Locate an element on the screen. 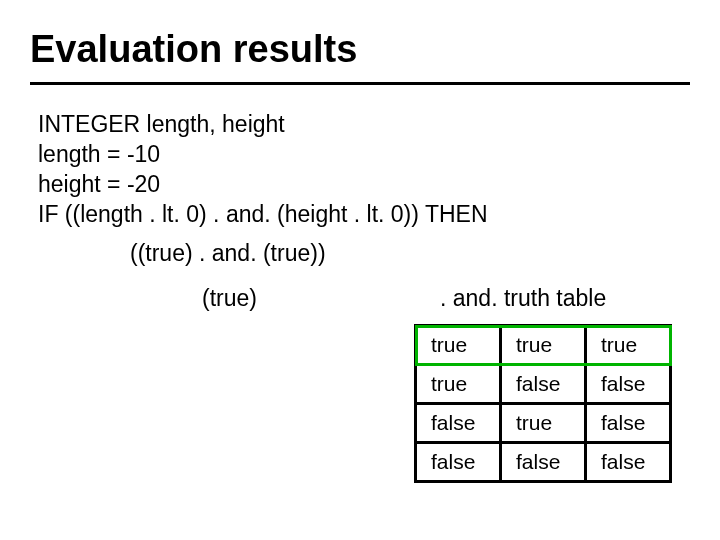  cell-r: true is located at coordinates (628, 346).